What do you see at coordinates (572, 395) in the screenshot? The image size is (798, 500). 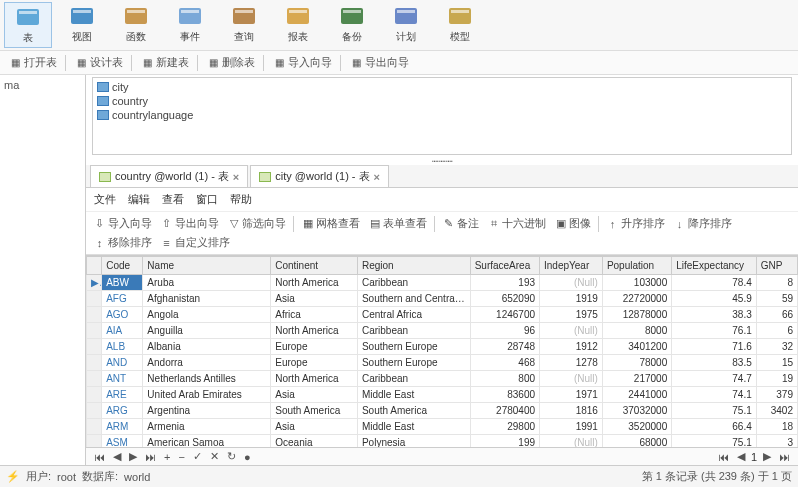 I see `cell-indepyear: 1971` at bounding box center [572, 395].